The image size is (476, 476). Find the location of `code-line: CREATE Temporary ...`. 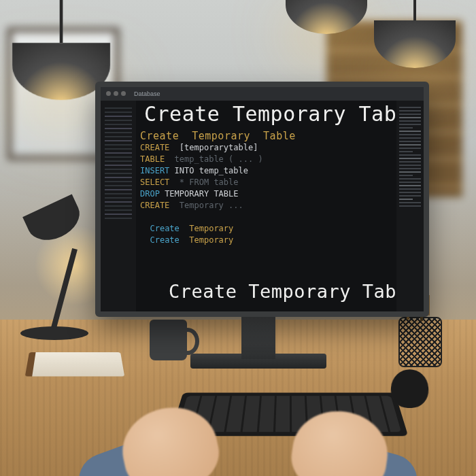

code-line: CREATE Temporary ... is located at coordinates (192, 205).